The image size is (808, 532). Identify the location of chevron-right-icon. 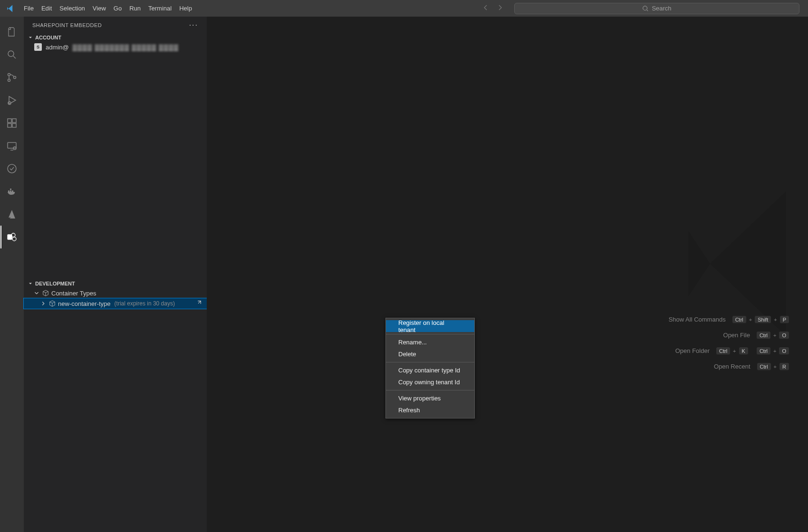
(43, 304).